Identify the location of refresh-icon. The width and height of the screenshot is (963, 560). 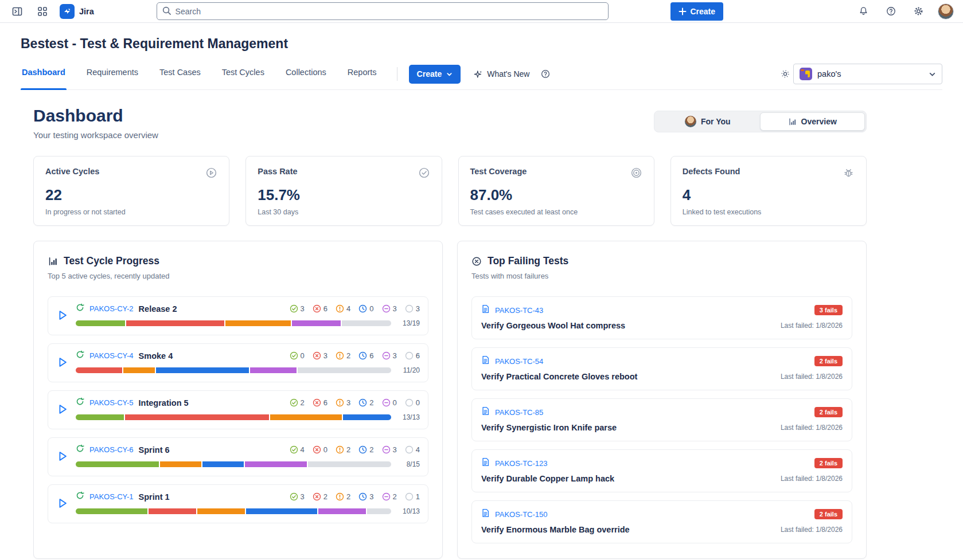
(80, 355).